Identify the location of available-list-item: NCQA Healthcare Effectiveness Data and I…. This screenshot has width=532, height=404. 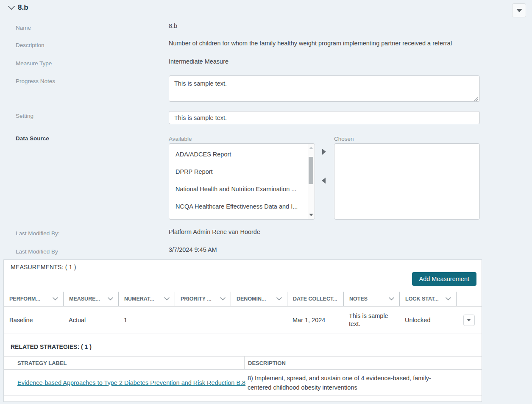
(238, 207).